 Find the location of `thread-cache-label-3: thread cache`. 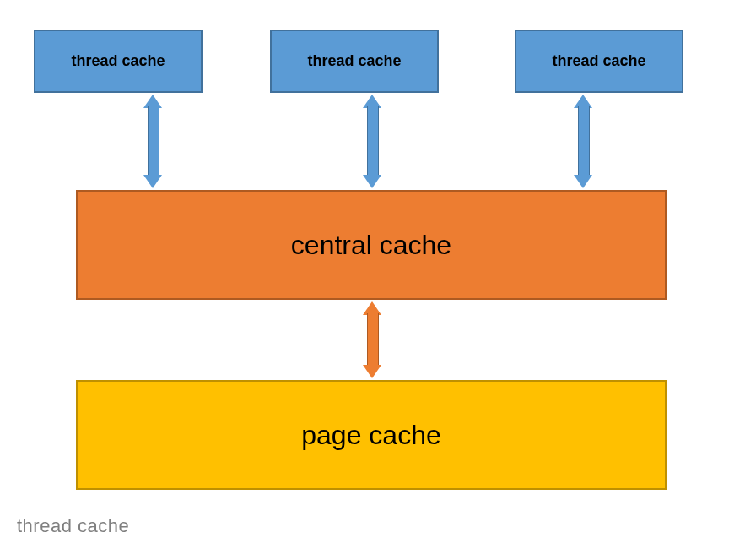

thread-cache-label-3: thread cache is located at coordinates (599, 61).